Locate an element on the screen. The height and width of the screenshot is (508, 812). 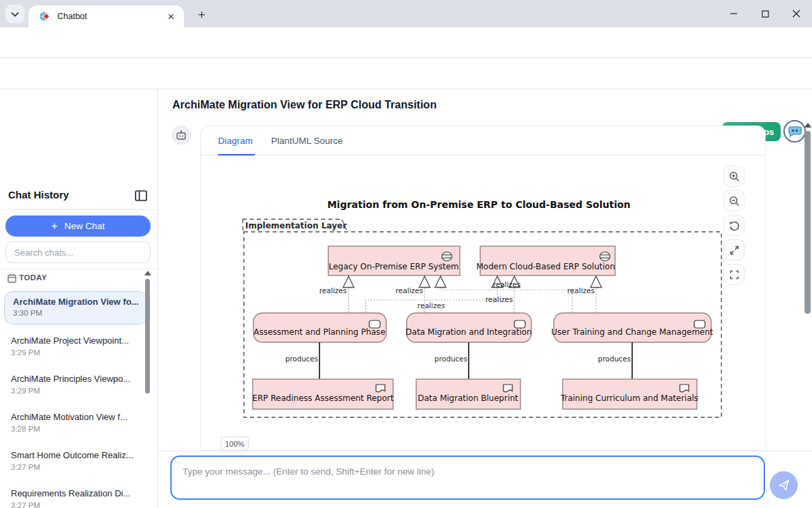
realization-lines is located at coordinates (473, 300).